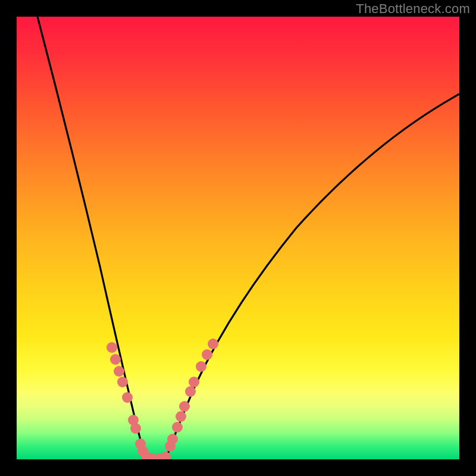 Image resolution: width=476 pixels, height=476 pixels. Describe the element at coordinates (162, 399) in the screenshot. I see `marker-group` at that location.